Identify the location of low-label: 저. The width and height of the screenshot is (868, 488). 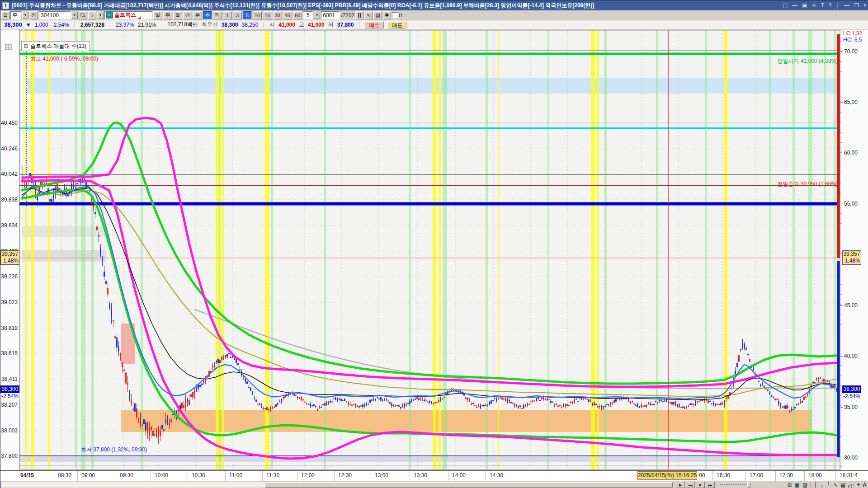
(331, 24).